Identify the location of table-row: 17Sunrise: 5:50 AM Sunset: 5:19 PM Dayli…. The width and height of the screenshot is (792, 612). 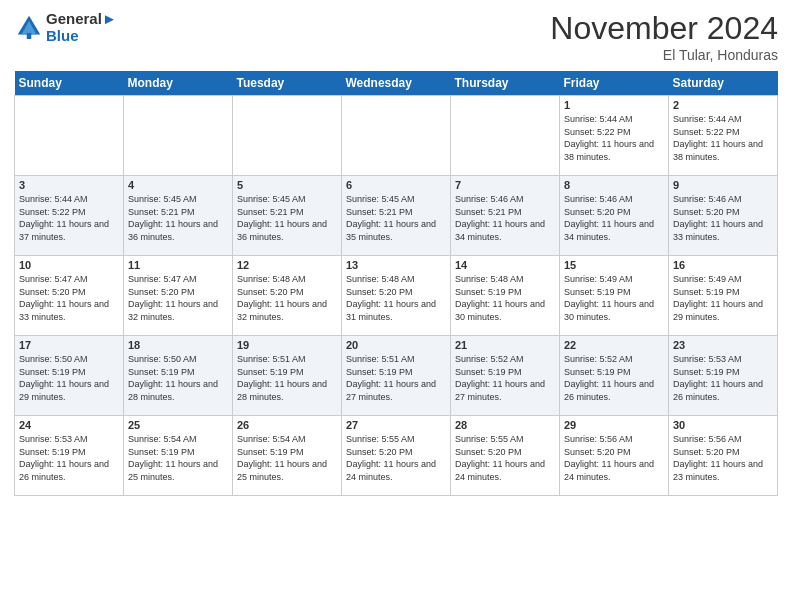
(70, 376).